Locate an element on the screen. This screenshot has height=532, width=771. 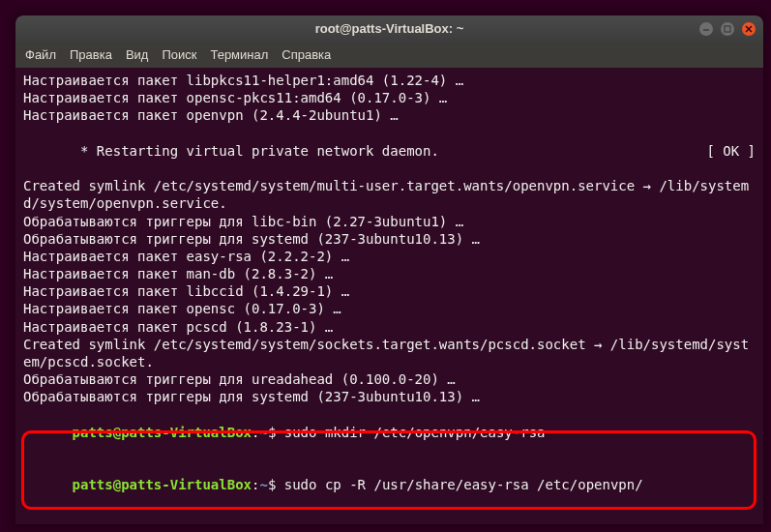
output-line: Настраивается пакет libpkcs11-helper1:am… is located at coordinates (389, 80).